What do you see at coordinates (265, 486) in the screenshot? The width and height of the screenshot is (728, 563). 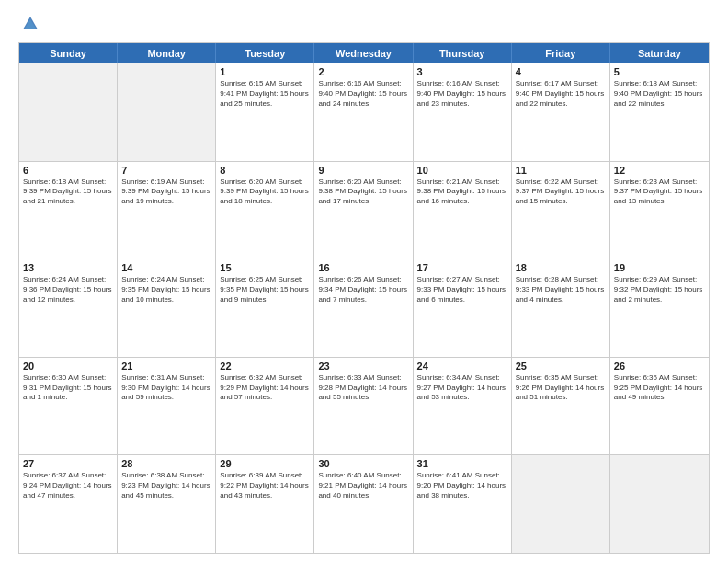 I see `cell-text: Sunrise: 6:39 AM Sunset: 9:22 PM Dayligh…` at bounding box center [265, 486].